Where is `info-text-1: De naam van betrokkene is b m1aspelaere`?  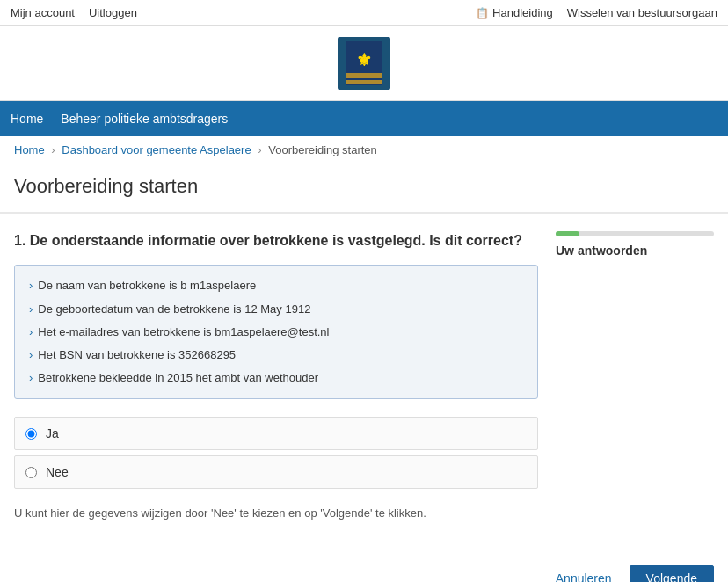
info-text-1: De naam van betrokkene is b m1aspelaere is located at coordinates (147, 286).